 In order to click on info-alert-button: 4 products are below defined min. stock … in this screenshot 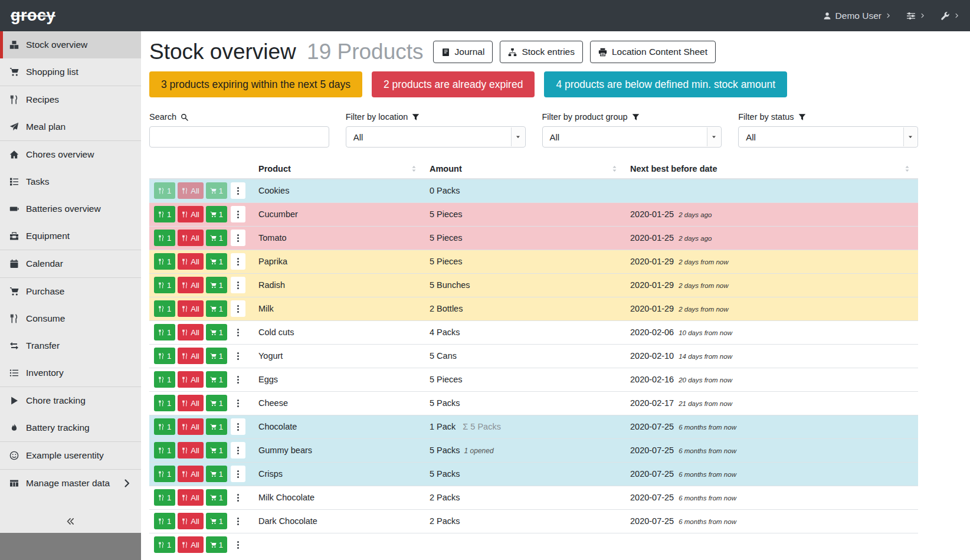, I will do `click(666, 84)`.